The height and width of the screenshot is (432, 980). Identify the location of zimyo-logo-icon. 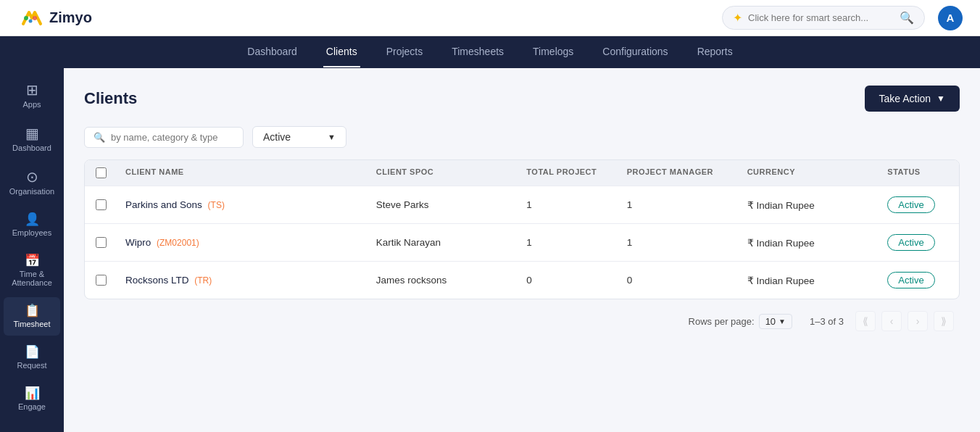
(30, 18).